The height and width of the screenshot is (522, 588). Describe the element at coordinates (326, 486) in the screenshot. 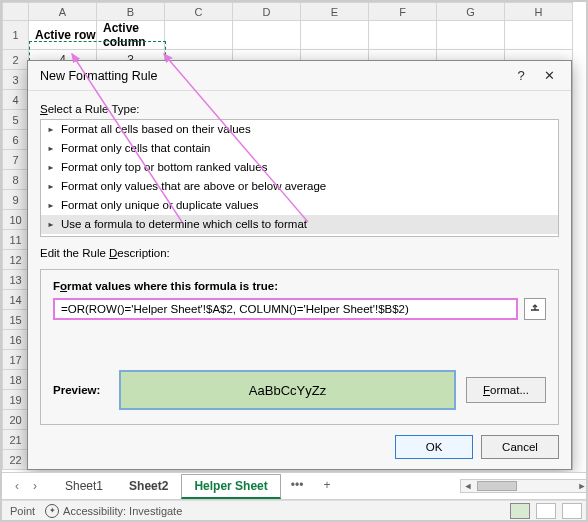

I see `new-sheet-button: +` at that location.